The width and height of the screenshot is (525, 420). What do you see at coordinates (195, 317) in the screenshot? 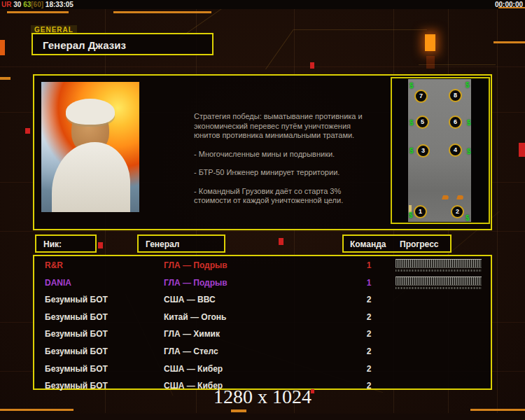
I see `player-general: Китай — Огонь` at bounding box center [195, 317].